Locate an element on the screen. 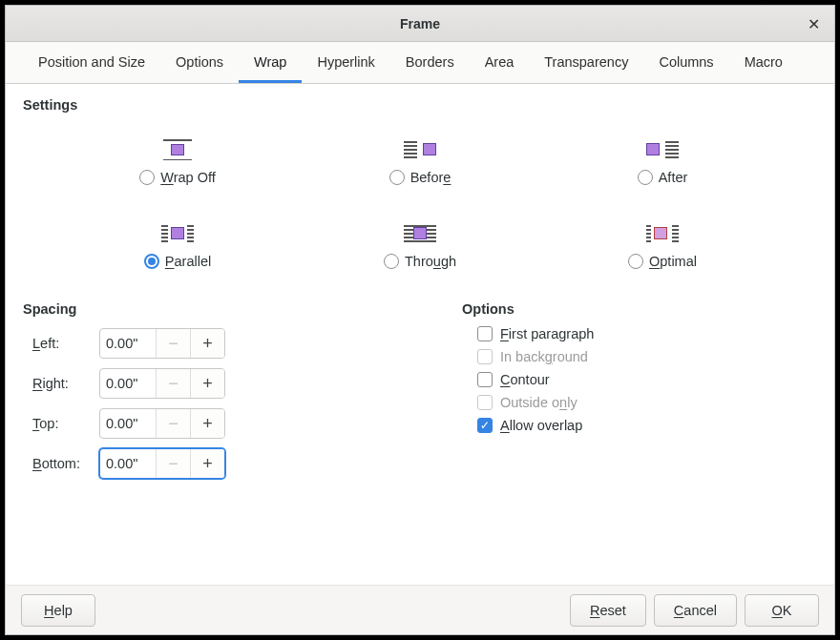 This screenshot has height=640, width=840. spacing-column: Spacing Left: − + Right: is located at coordinates (223, 390).